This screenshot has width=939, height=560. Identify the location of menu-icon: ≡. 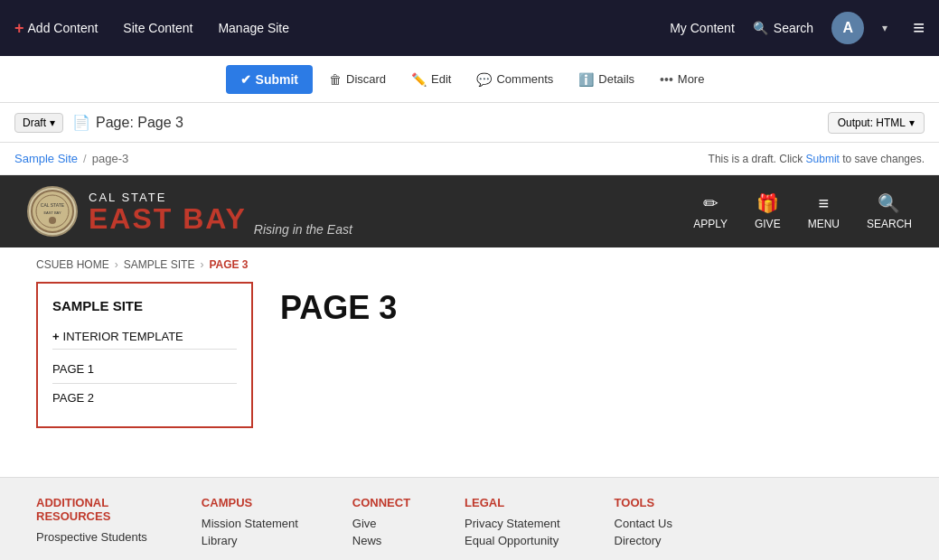
(823, 204).